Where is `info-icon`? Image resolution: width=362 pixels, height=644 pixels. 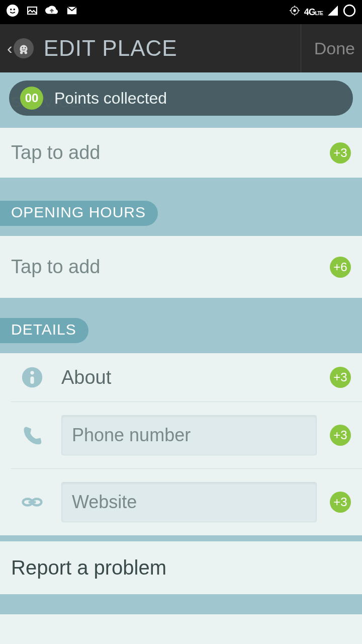 info-icon is located at coordinates (32, 377).